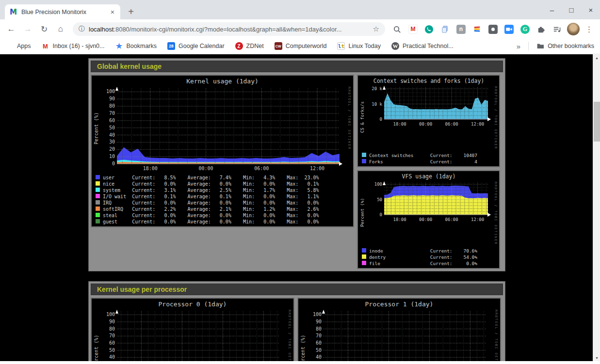 The width and height of the screenshot is (600, 364). I want to click on graph-context-switches: Context switches and forks (1day) CS & f…, so click(429, 121).